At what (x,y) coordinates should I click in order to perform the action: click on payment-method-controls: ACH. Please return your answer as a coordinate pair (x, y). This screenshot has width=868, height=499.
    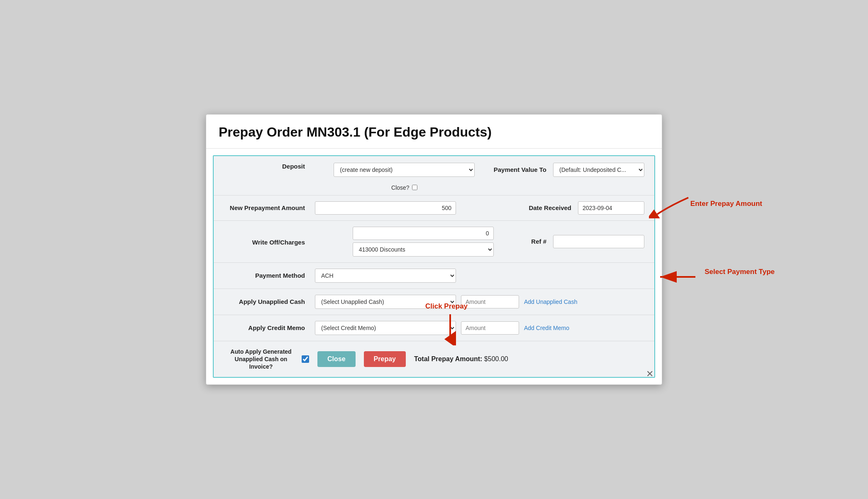
    Looking at the image, I should click on (480, 276).